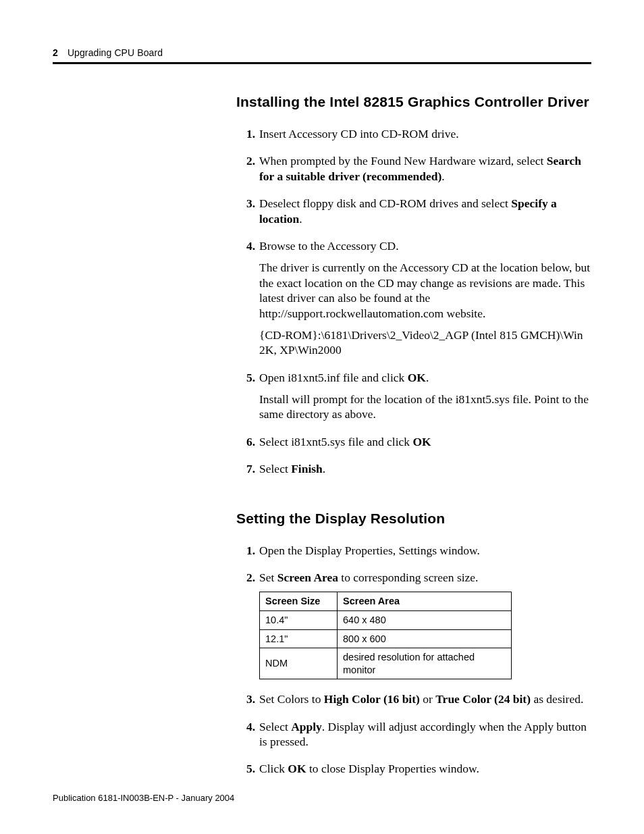  I want to click on table-row: 12.1"800 x 600, so click(386, 639).